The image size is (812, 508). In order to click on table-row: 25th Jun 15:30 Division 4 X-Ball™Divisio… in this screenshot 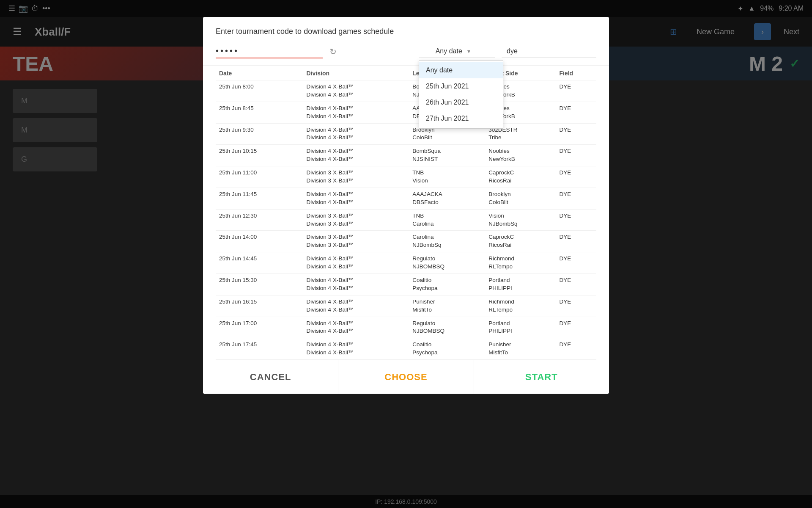, I will do `click(406, 284)`.